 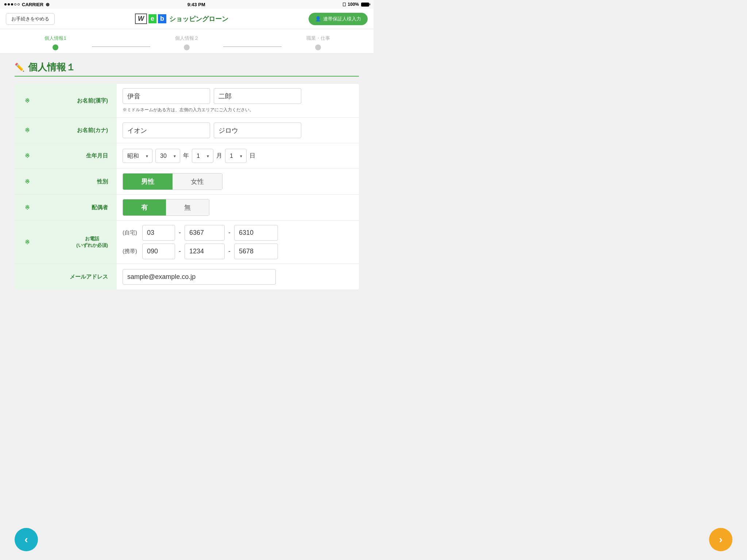 What do you see at coordinates (318, 47) in the screenshot?
I see `step-3-dot` at bounding box center [318, 47].